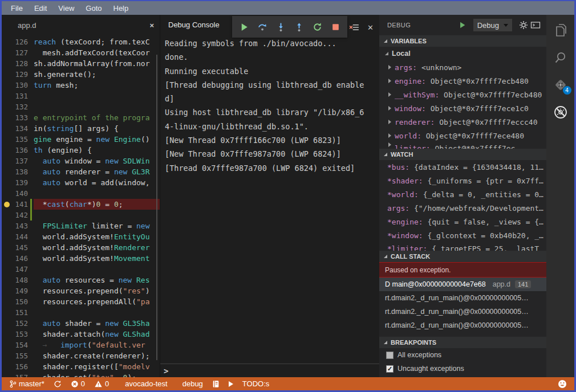 The image size is (576, 392). What do you see at coordinates (81, 302) in the screenshot?
I see `code-line: 150 resources.prependAll("pa` at bounding box center [81, 302].